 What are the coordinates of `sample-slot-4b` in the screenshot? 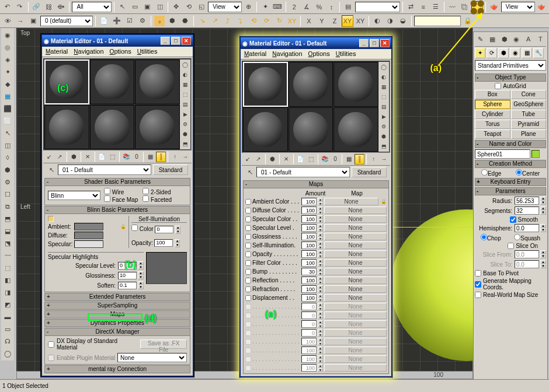 It's located at (265, 130).